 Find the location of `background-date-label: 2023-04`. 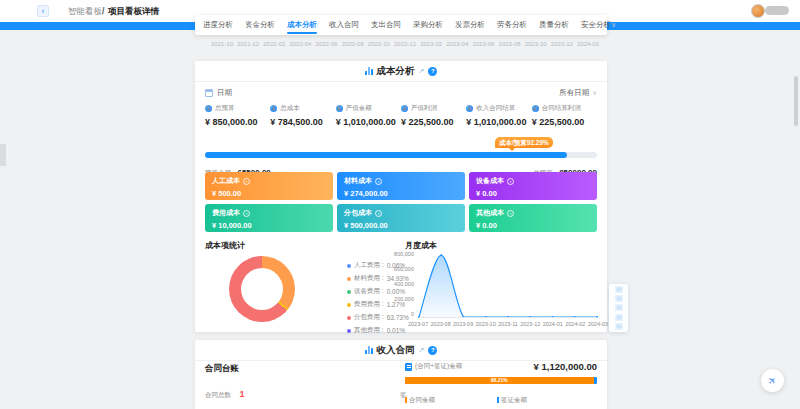

background-date-label: 2023-04 is located at coordinates (457, 44).